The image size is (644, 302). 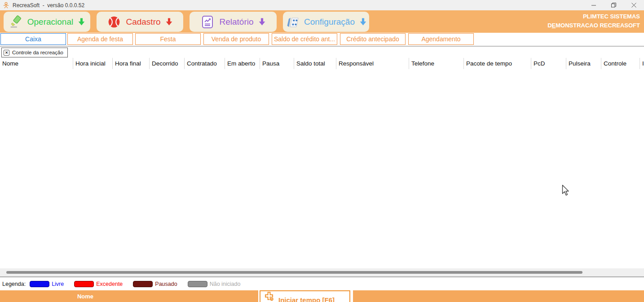 I want to click on legend-item-label: Excedente, so click(x=110, y=284).